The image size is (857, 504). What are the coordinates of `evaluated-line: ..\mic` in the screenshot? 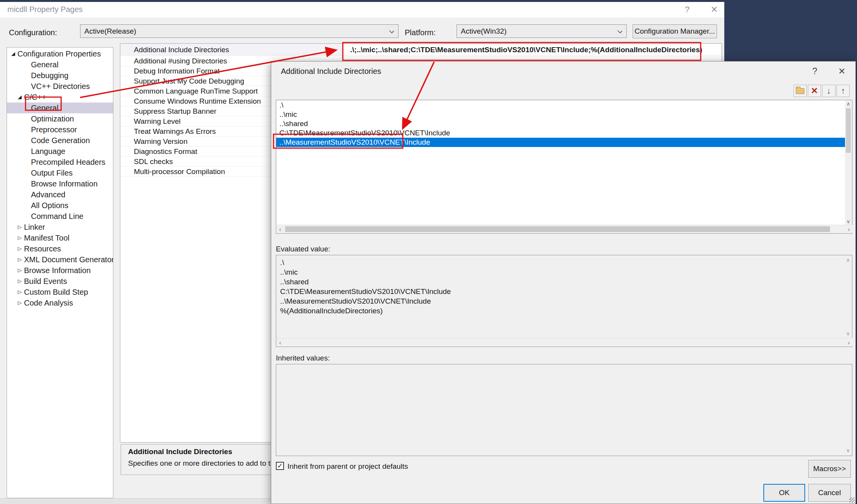 It's located at (564, 272).